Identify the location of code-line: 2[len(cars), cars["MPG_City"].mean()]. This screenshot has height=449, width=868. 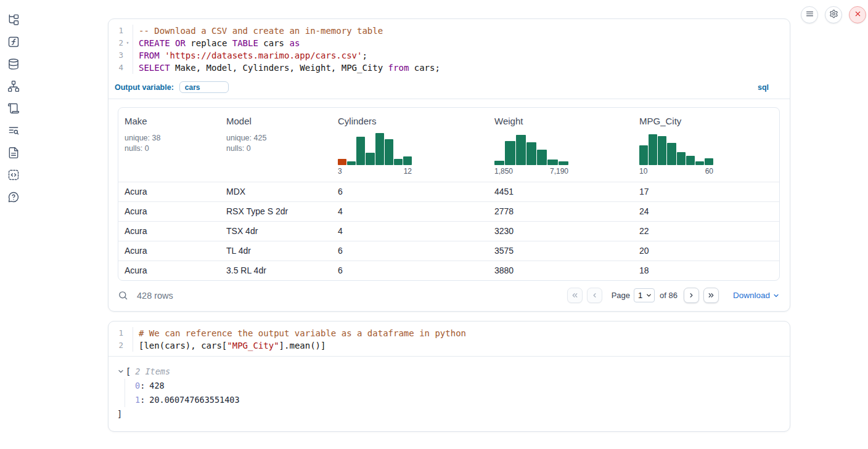
(449, 346).